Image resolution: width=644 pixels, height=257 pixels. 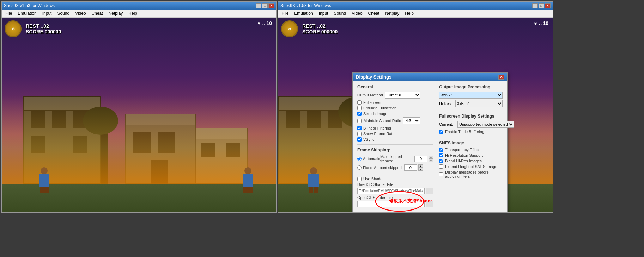 What do you see at coordinates (441, 161) in the screenshot?
I see `blend-hires-checkbox` at bounding box center [441, 161].